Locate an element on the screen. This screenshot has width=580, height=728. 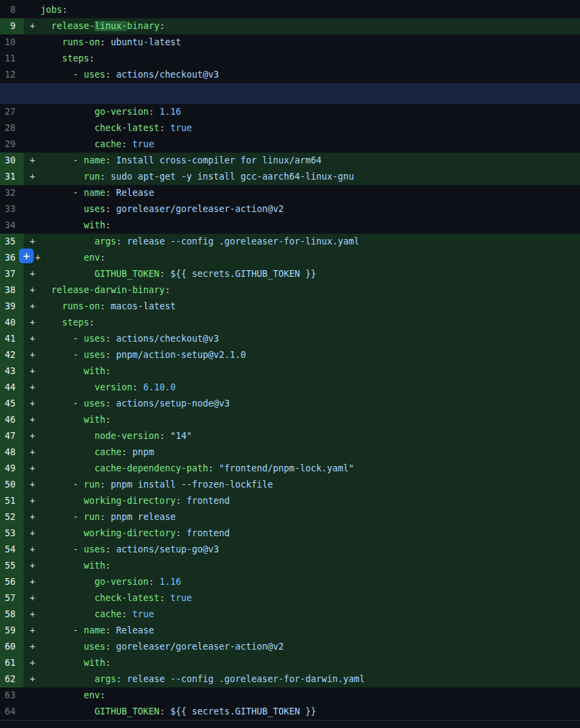
line-number: 52 is located at coordinates (12, 517).